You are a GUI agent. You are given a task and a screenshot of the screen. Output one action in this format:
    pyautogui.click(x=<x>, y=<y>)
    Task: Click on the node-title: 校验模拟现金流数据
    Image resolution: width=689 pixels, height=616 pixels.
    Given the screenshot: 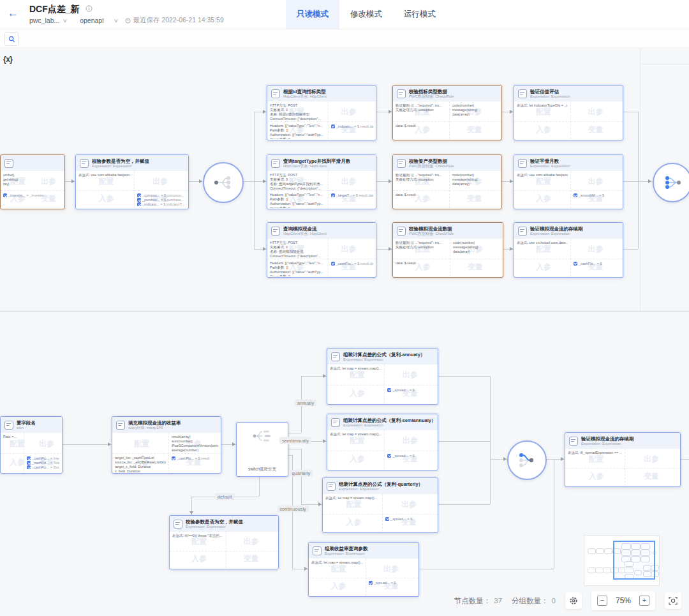 What is the action you would take?
    pyautogui.click(x=431, y=229)
    